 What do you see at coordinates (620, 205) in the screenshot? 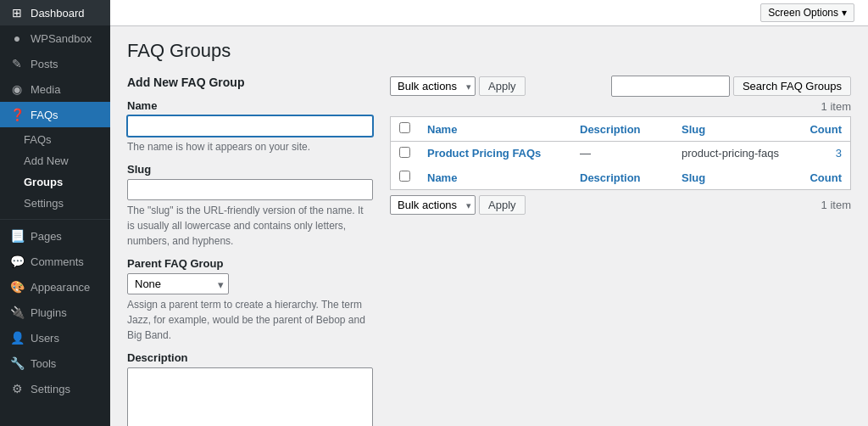
I see `bottom-toolbar: Bulk actions Apply 1 item` at bounding box center [620, 205].